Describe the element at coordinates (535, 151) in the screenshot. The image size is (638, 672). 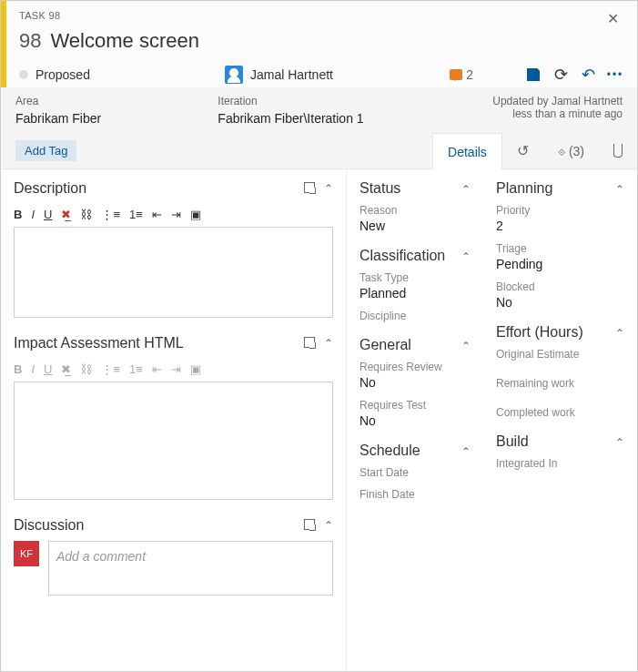
I see `tabs: Details (3)` at that location.